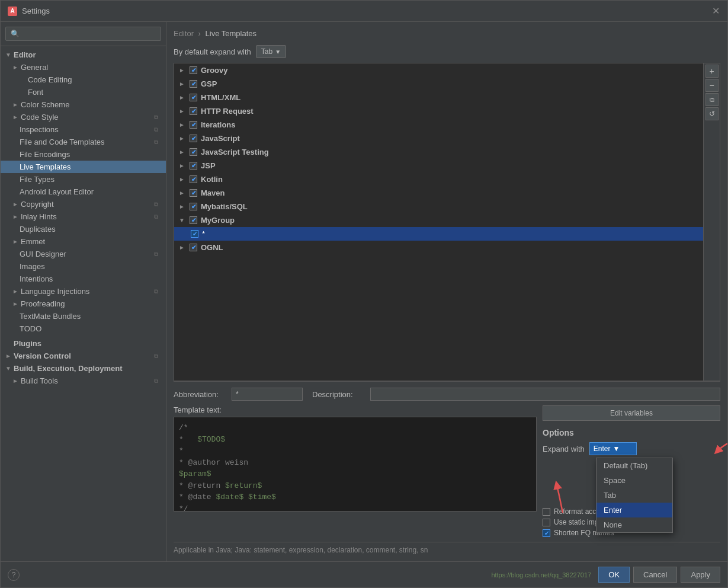 Image resolution: width=728 pixels, height=588 pixels. What do you see at coordinates (214, 70) in the screenshot?
I see `tl-label: Groovy` at bounding box center [214, 70].